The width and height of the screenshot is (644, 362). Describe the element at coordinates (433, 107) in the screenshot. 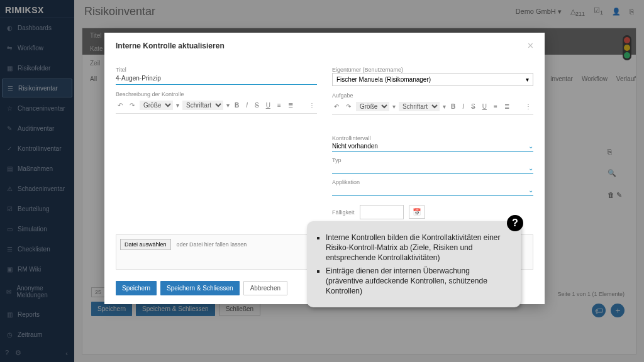

I see `rte-toolbar-right: ↶ ↷ Größe▾ Schriftart▾ B I S U ≡ ≣ ⋮` at that location.